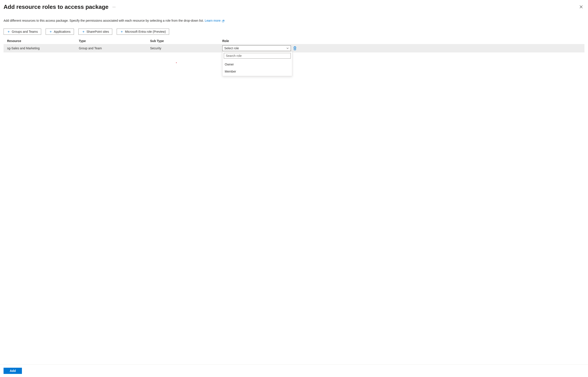 The height and width of the screenshot is (377, 588). I want to click on role-search-input, so click(257, 56).